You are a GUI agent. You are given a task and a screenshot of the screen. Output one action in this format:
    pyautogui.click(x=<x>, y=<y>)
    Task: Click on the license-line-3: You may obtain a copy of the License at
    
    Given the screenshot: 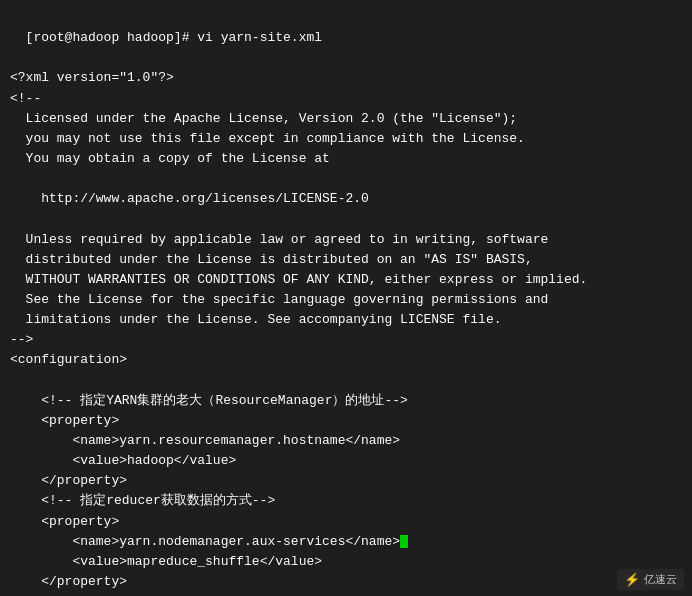 What is the action you would take?
    pyautogui.click(x=170, y=158)
    